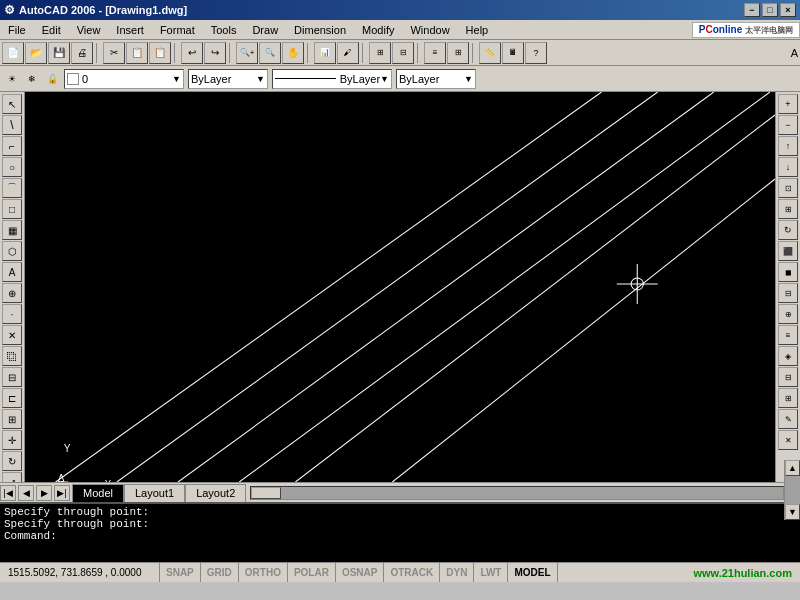 The width and height of the screenshot is (800, 600). Describe the element at coordinates (430, 30) in the screenshot. I see `menu-window: Window` at that location.